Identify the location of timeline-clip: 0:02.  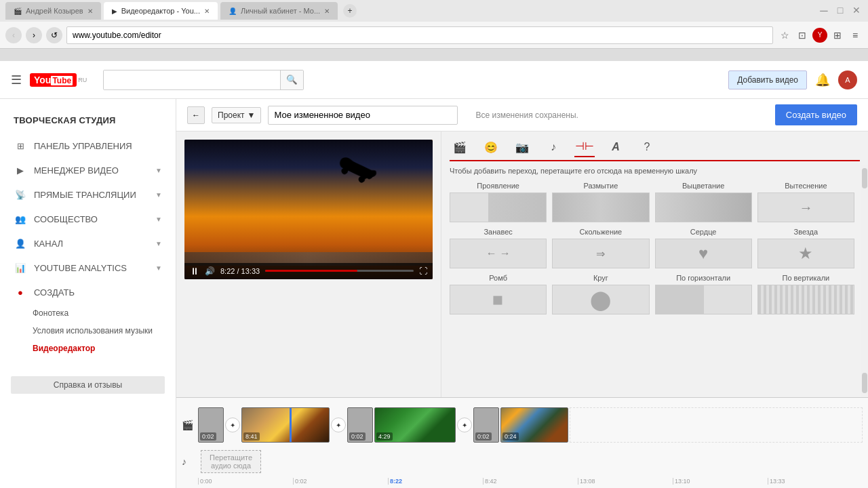
(211, 425).